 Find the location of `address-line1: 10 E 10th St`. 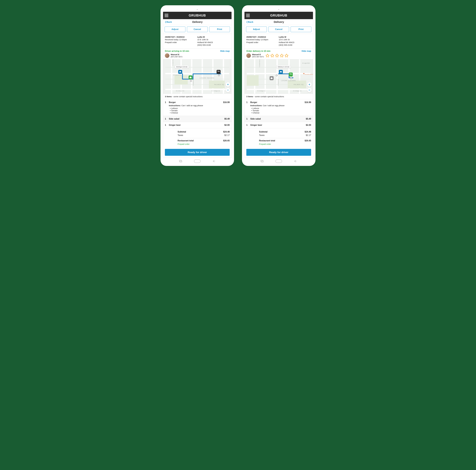

address-line1: 10 E 10th St is located at coordinates (213, 40).